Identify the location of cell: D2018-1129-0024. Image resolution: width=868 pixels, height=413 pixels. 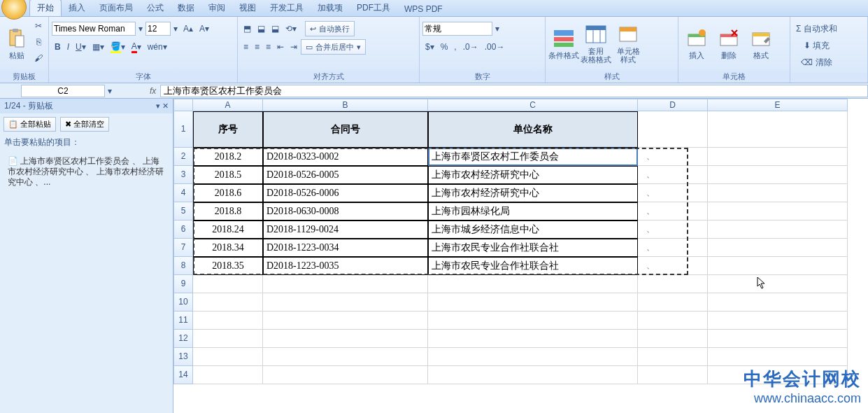
(346, 230).